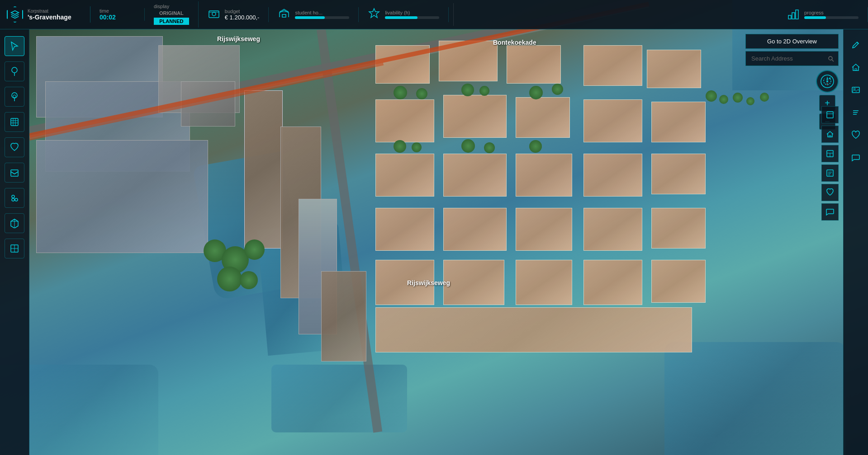  I want to click on search-container, so click(792, 59).